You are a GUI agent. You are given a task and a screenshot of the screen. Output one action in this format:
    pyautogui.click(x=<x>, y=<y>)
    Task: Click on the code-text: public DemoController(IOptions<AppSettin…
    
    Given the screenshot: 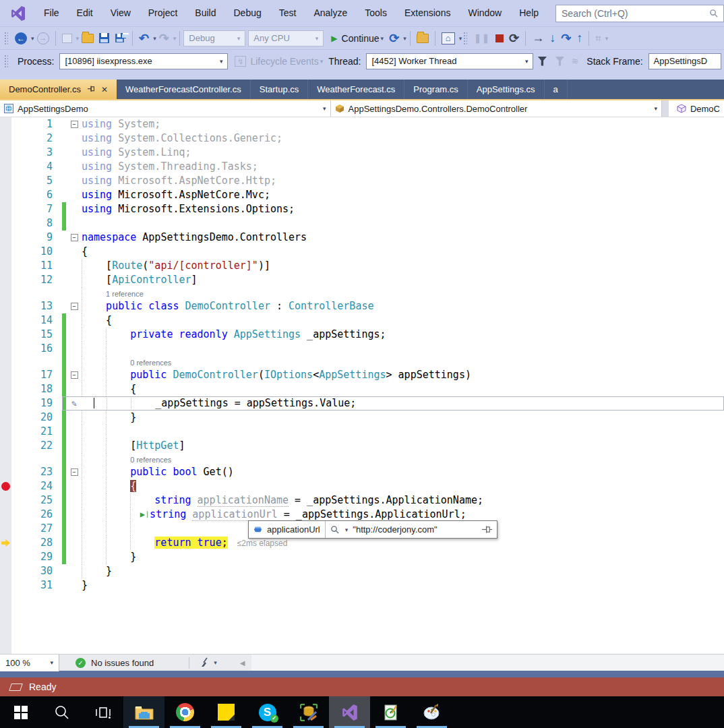 What is the action you would take?
    pyautogui.click(x=403, y=375)
    